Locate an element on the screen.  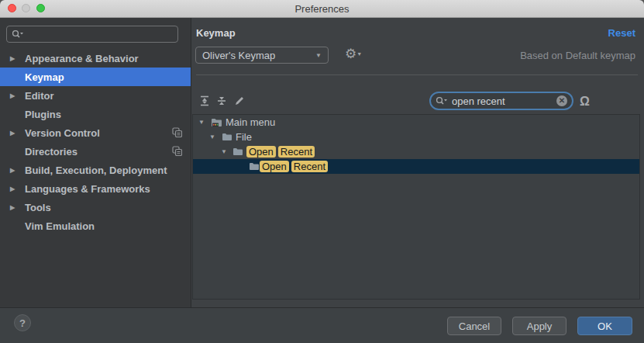
tree-row-open-recent-child: Open Recent is located at coordinates (416, 166).